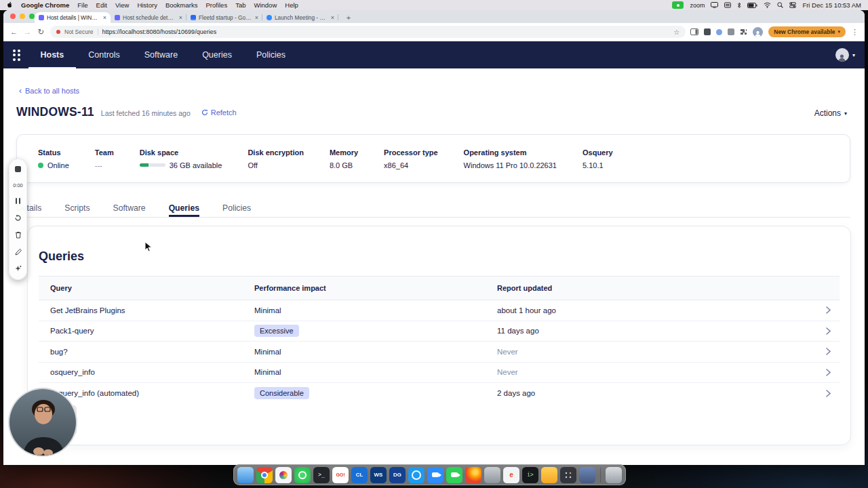 Image resolution: width=868 pixels, height=488 pixels. Describe the element at coordinates (147, 5) in the screenshot. I see `menu-history: History` at that location.